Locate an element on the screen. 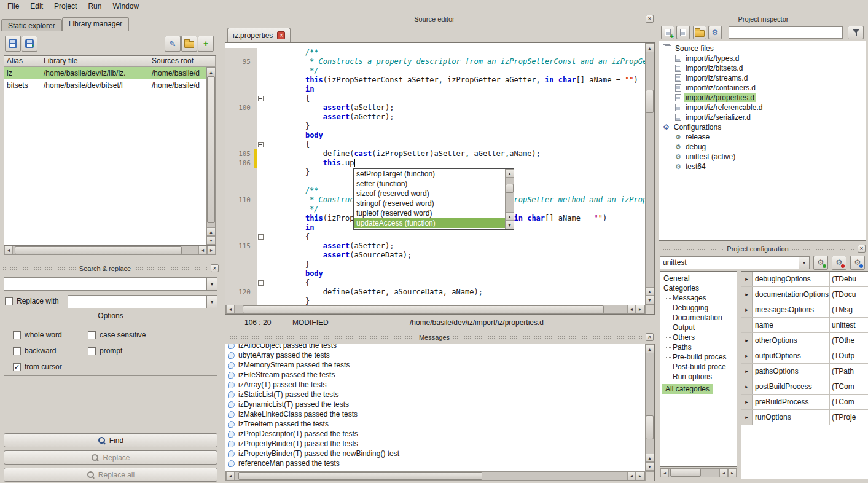  new-source-button is located at coordinates (683, 33).